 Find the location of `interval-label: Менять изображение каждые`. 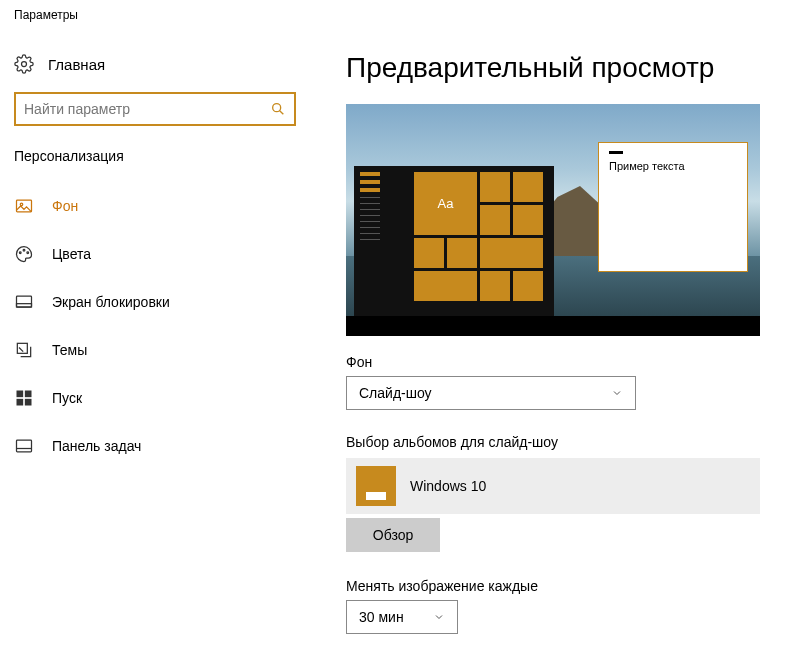

interval-label: Менять изображение каждые is located at coordinates (562, 586).